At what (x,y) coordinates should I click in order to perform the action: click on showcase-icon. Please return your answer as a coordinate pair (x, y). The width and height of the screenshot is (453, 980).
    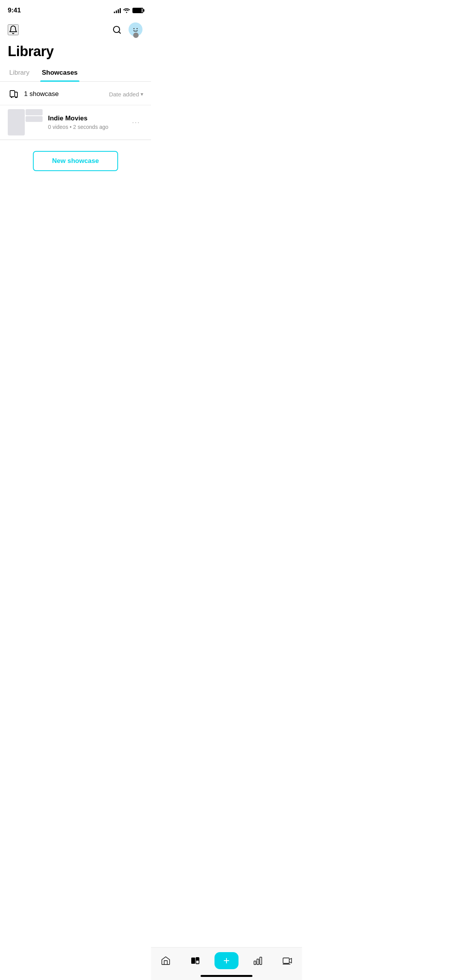
    Looking at the image, I should click on (14, 94).